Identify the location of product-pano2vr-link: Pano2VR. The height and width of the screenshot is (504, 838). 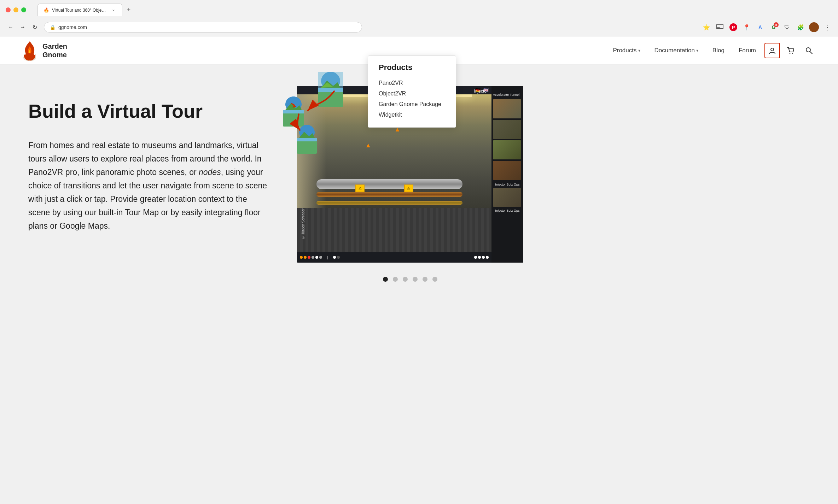
(412, 83).